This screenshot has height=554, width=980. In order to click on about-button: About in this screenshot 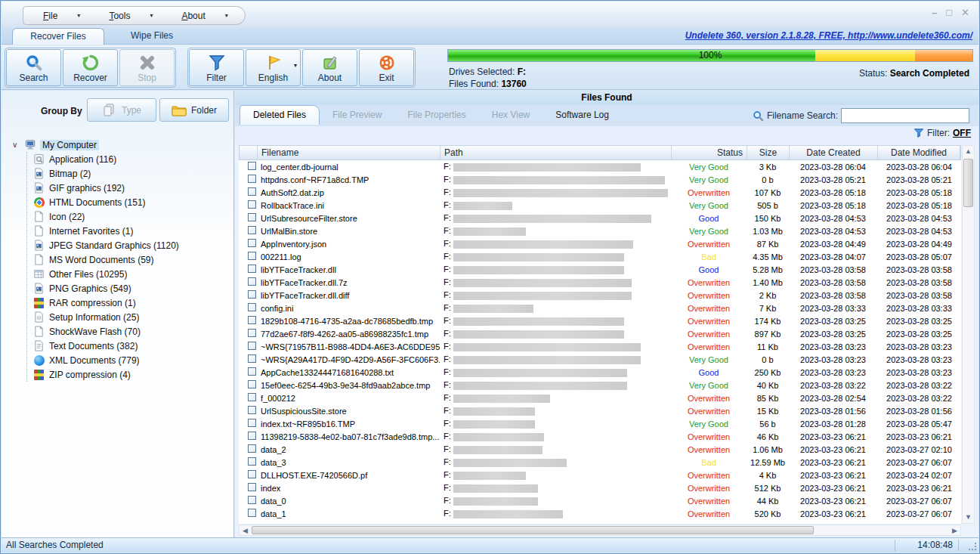, I will do `click(329, 68)`.